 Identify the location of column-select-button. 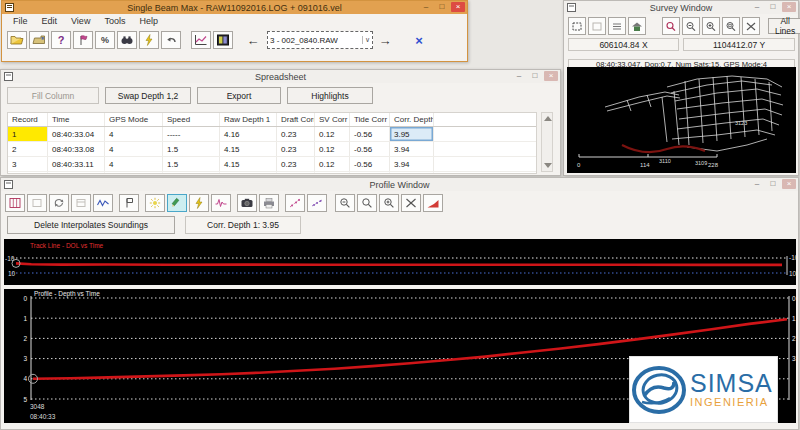
(15, 203).